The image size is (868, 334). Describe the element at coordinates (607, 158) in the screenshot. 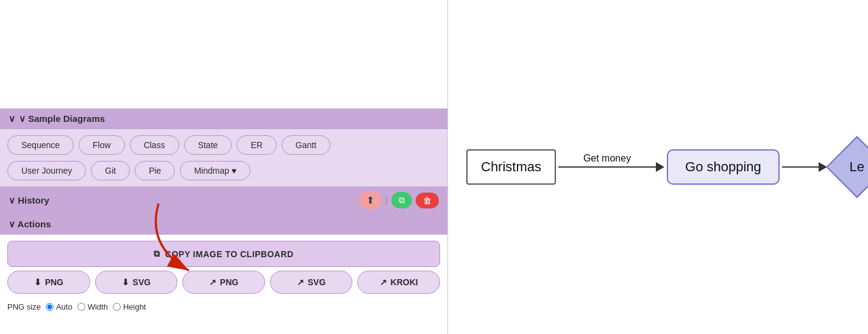

I see `get-money-label: Get money` at that location.